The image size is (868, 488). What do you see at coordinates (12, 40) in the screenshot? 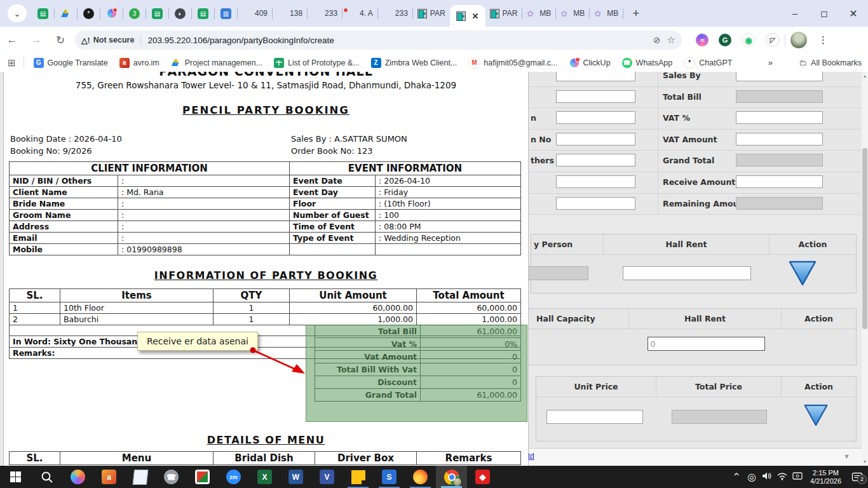
I see `back-icon: ←` at bounding box center [12, 40].